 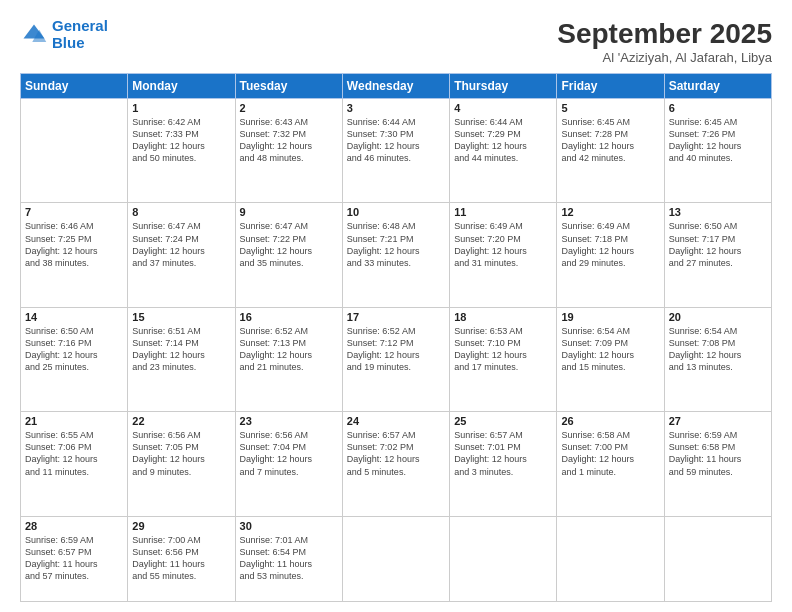 What do you see at coordinates (396, 359) in the screenshot?
I see `calendar-cell: 17Sunrise: 6:52 AM Sunset: 7:12 PM Dayli…` at bounding box center [396, 359].